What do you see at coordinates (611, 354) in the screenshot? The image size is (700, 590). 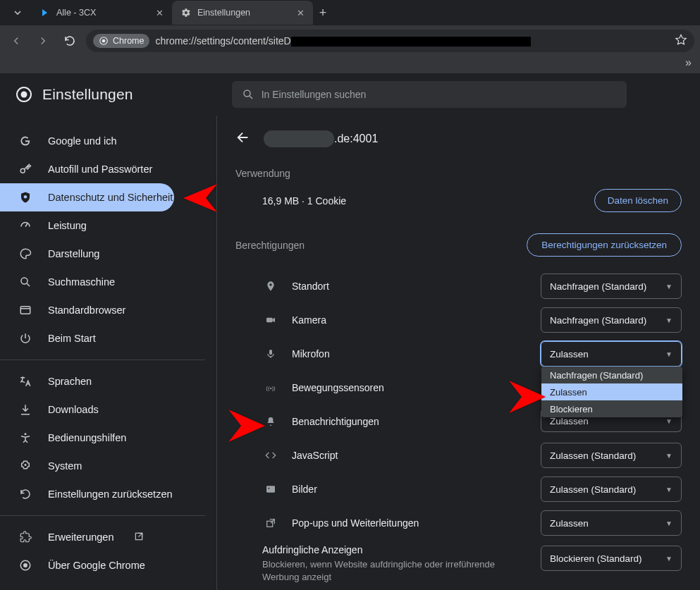 I see `mic-dropdown: Zulassen▼` at bounding box center [611, 354].